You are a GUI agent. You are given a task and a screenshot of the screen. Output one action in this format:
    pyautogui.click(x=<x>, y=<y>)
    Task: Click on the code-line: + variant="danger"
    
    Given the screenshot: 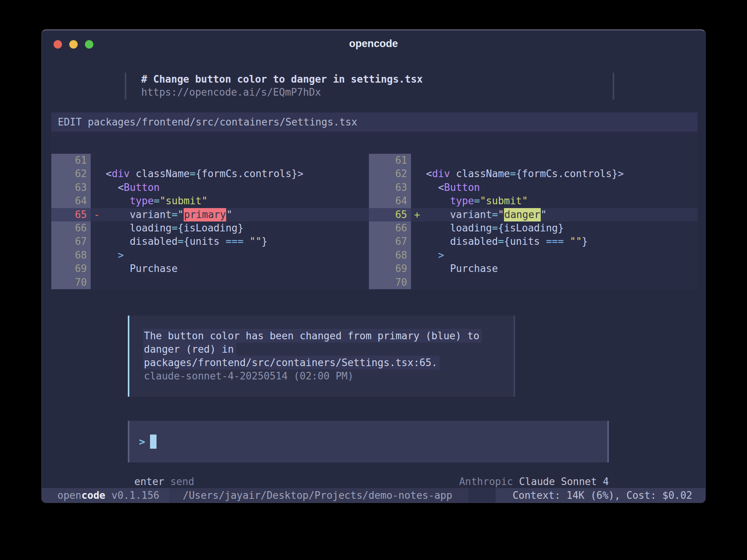 What is the action you would take?
    pyautogui.click(x=554, y=215)
    